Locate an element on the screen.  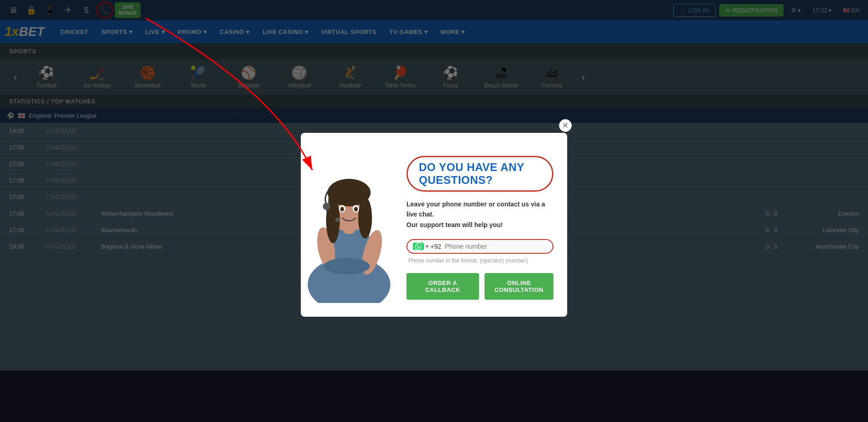
dropdown-chevron: ▾ is located at coordinates (427, 246).